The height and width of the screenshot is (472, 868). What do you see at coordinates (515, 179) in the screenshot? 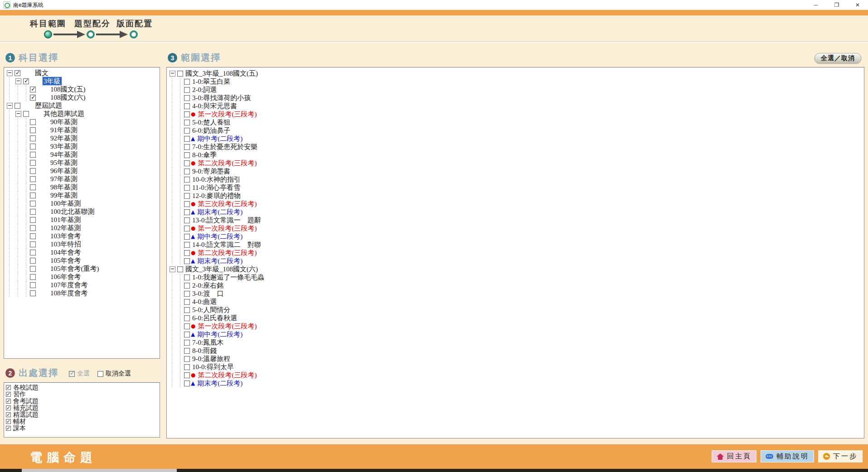
I see `scope-tree-row: 10-0:水神的指引` at bounding box center [515, 179].